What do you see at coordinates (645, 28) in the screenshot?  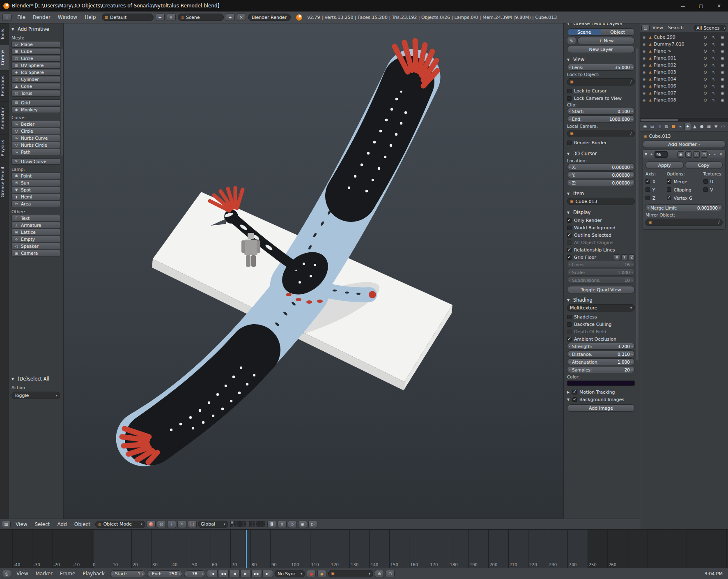 I see `outliner-editor-icon: ▤` at bounding box center [645, 28].